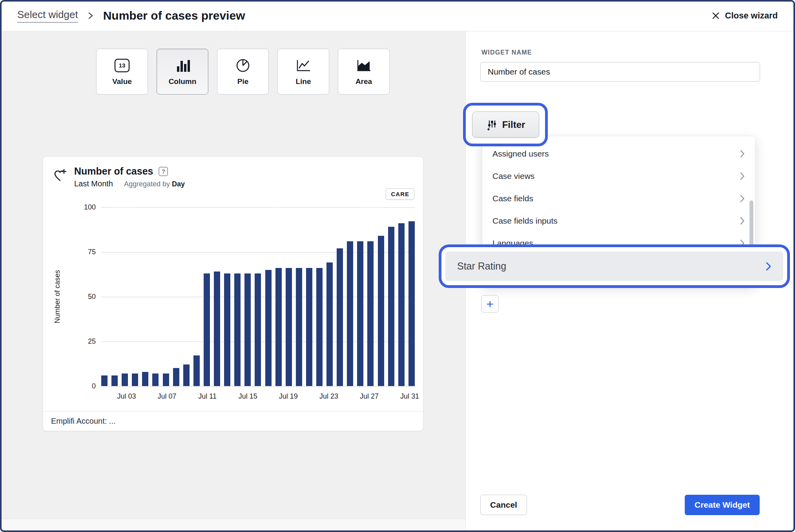  Describe the element at coordinates (155, 184) in the screenshot. I see `chart-aggregation: Aggregated by Day` at that location.